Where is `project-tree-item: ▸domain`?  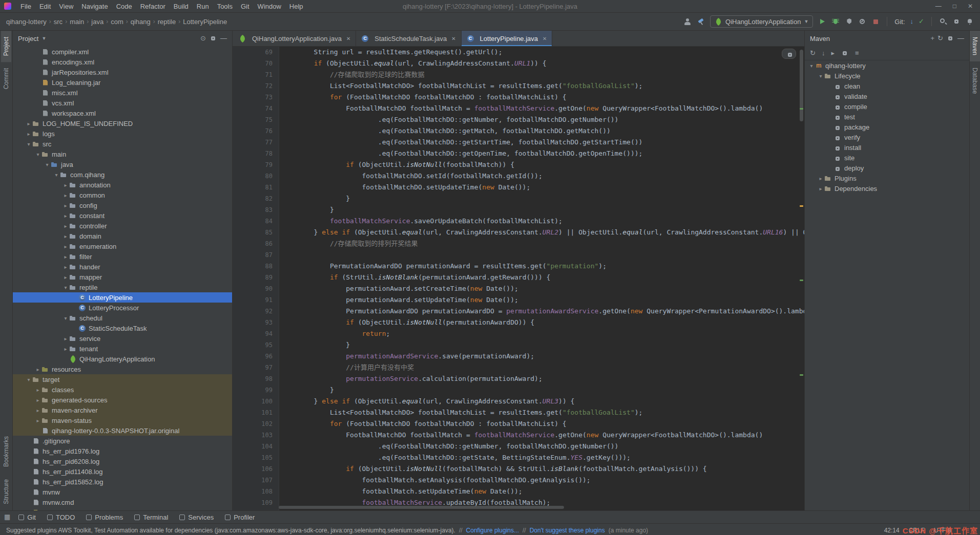 project-tree-item: ▸domain is located at coordinates (122, 236).